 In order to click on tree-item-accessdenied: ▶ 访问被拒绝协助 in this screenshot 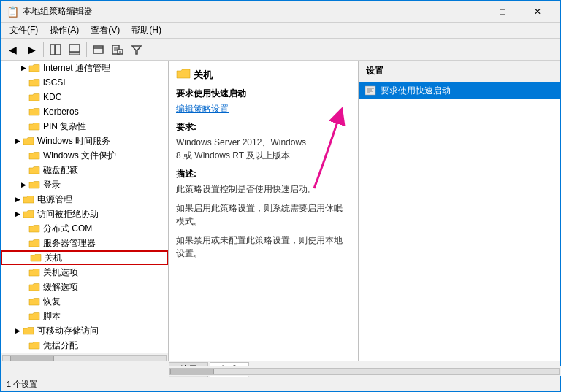, I will do `click(85, 214)`.